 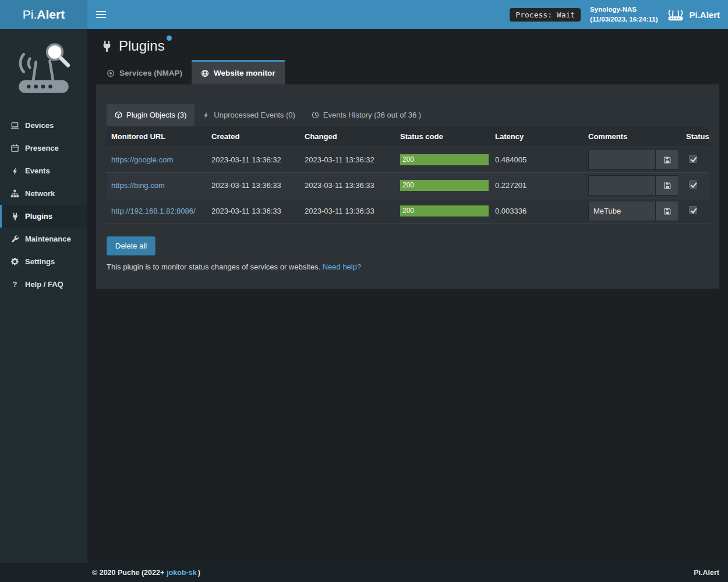 What do you see at coordinates (249, 115) in the screenshot?
I see `tab-unprocessed-events: Unprocessed Events (0)` at bounding box center [249, 115].